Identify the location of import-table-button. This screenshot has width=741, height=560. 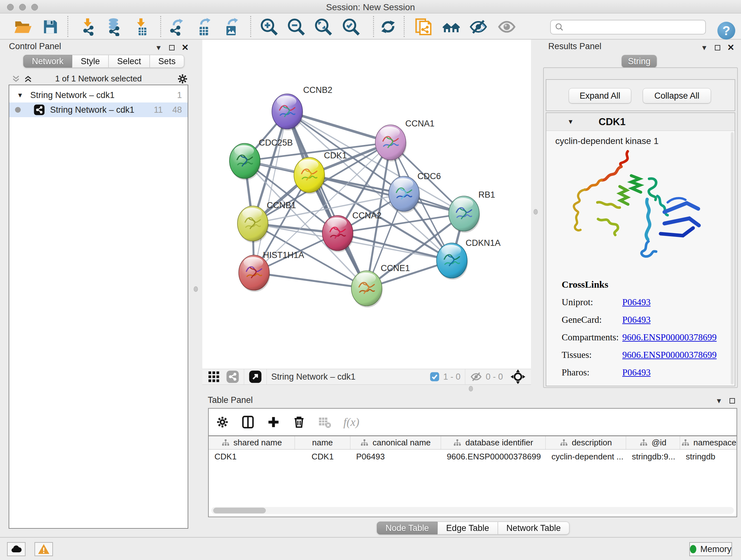
(141, 27).